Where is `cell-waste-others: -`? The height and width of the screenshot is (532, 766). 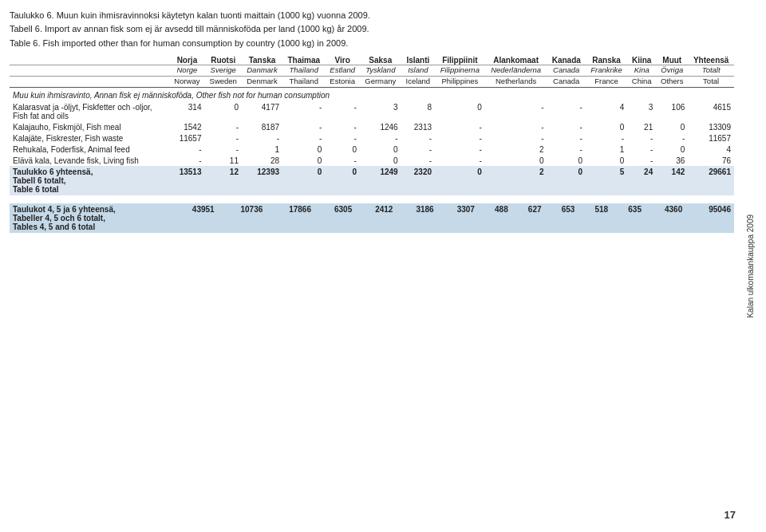 cell-waste-others: - is located at coordinates (672, 138).